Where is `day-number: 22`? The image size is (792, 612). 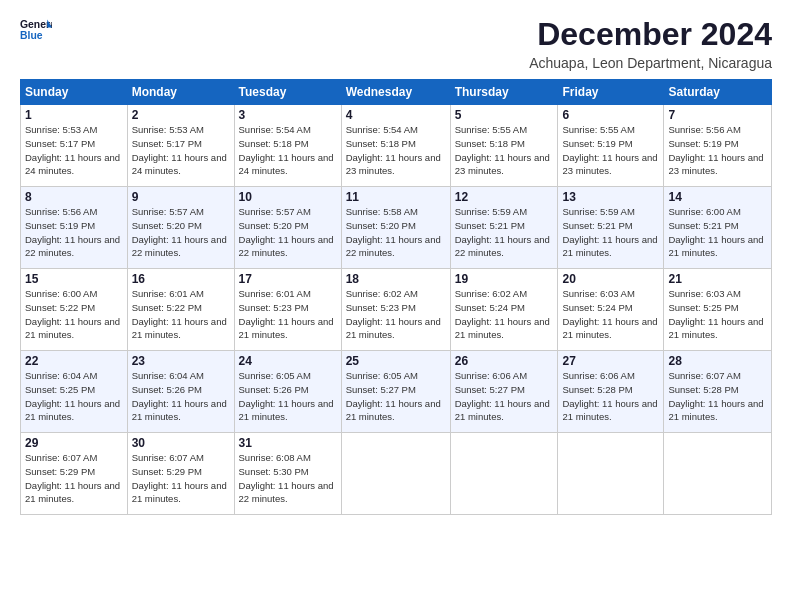
day-number: 22 is located at coordinates (74, 361).